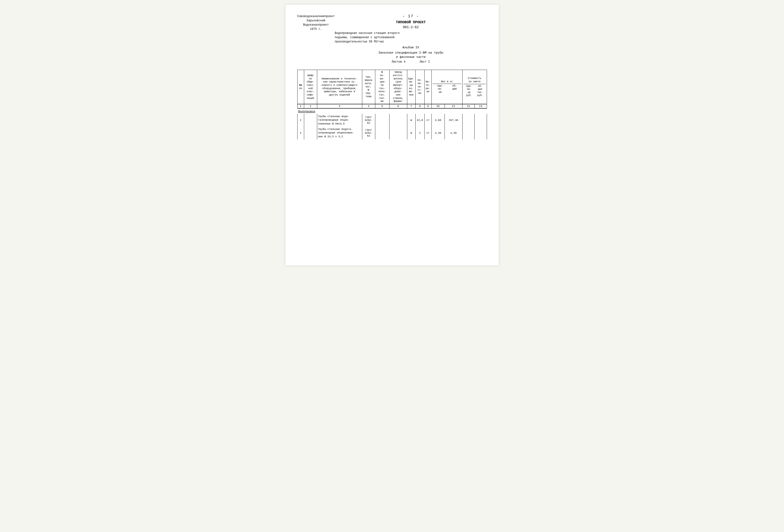 This screenshot has height=532, width=784. Describe the element at coordinates (453, 133) in the screenshot. I see `row2-w-total: 2,39` at that location.